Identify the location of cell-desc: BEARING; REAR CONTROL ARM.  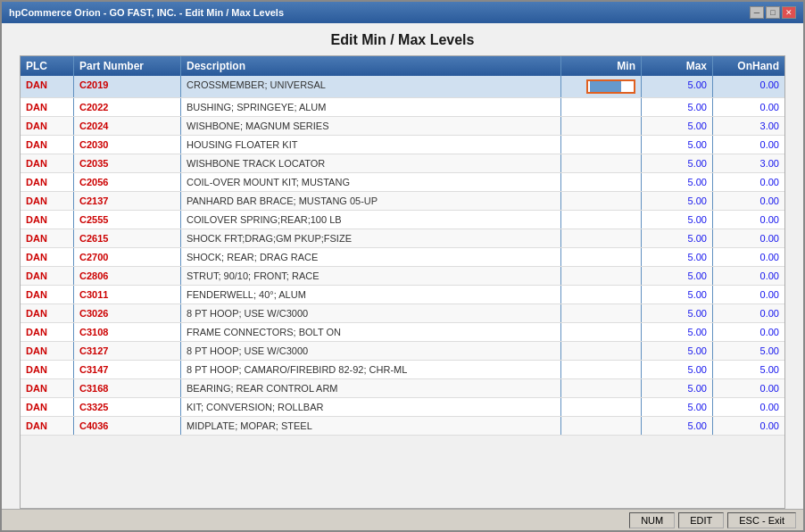
(371, 388).